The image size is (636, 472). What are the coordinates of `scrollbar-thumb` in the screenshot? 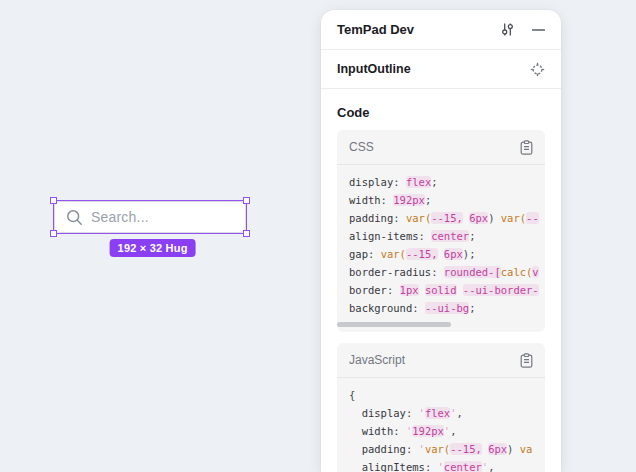 It's located at (394, 324).